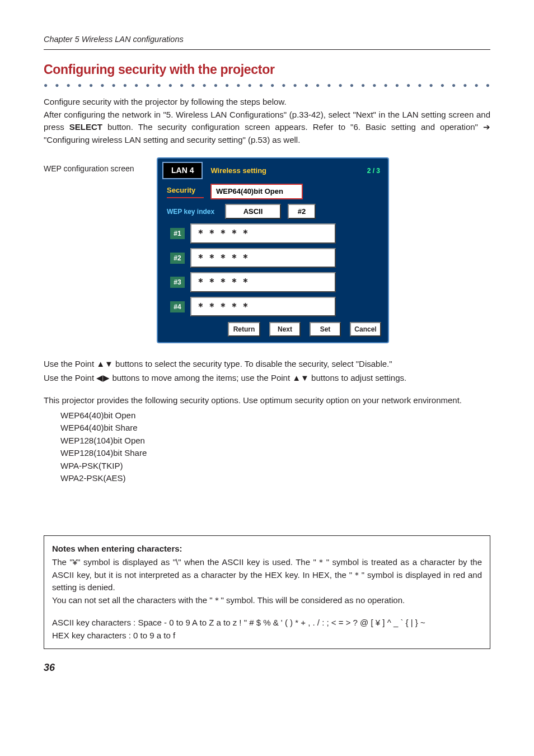 Image resolution: width=534 pixels, height=756 pixels. I want to click on options-intro: This projector provides the following se…, so click(267, 401).